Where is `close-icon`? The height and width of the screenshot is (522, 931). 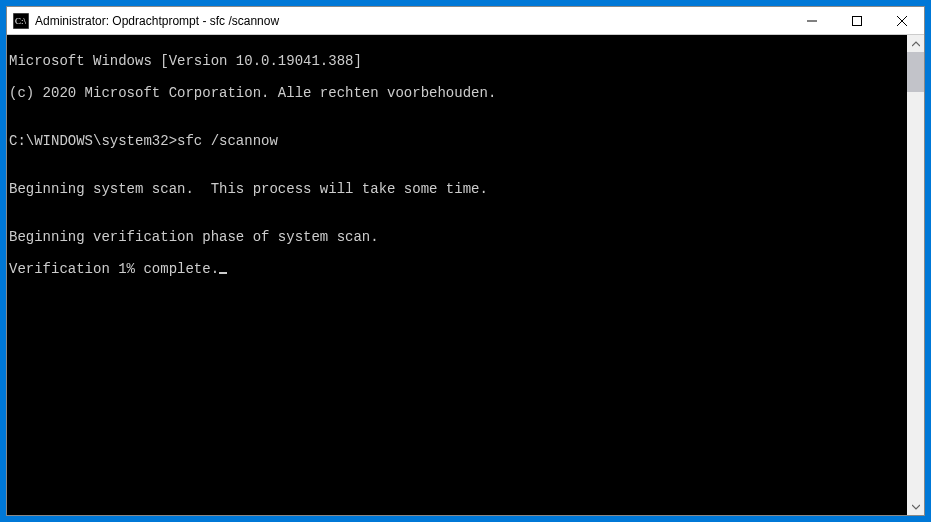
close-icon is located at coordinates (902, 21).